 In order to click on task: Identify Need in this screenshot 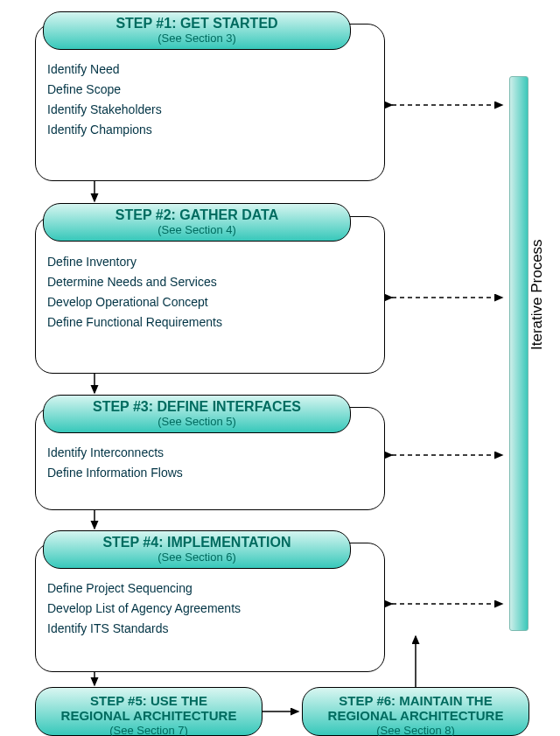, I will do `click(201, 69)`.